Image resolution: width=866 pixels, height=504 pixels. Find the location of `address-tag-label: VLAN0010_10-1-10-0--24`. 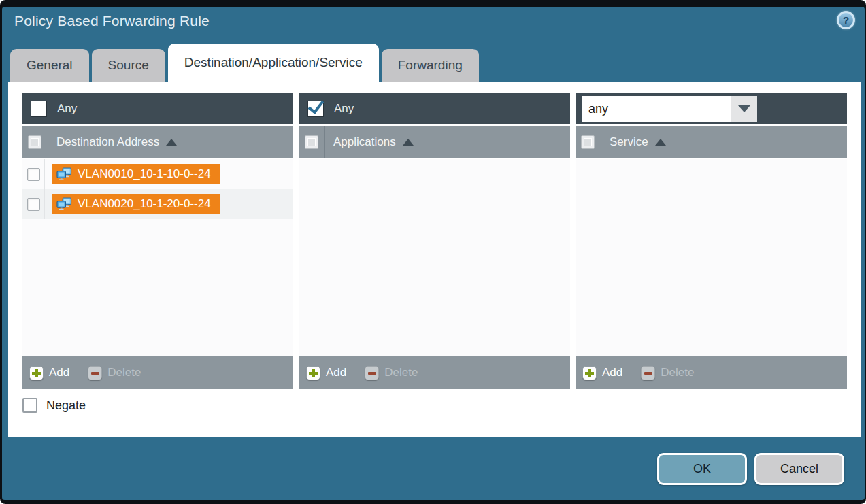

address-tag-label: VLAN0010_10-1-10-0--24 is located at coordinates (144, 174).